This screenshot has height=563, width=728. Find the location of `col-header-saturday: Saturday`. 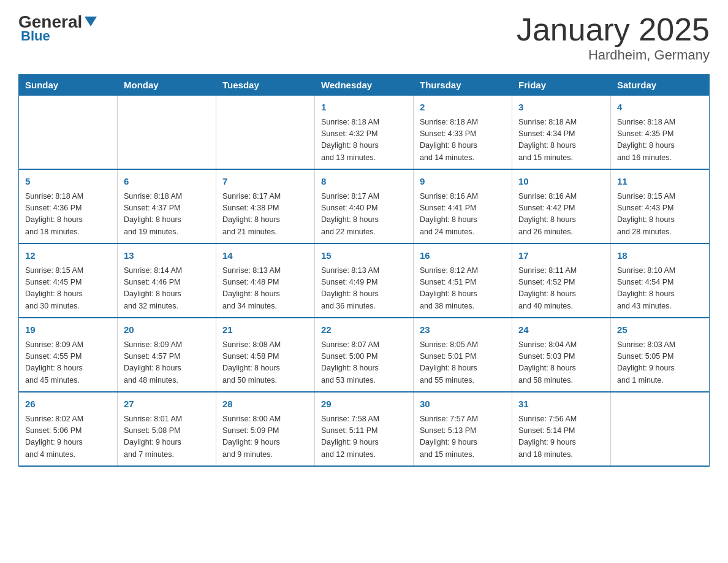

col-header-saturday: Saturday is located at coordinates (661, 85).